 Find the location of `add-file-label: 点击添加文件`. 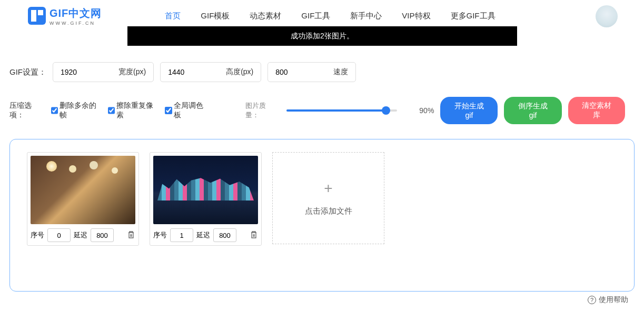

add-file-label: 点击添加文件 is located at coordinates (329, 212).